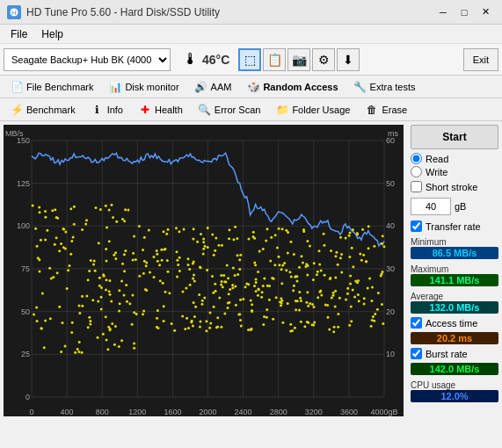 This screenshot has width=502, height=448. What do you see at coordinates (299, 60) in the screenshot?
I see `toolbar-btn-3: 📷` at bounding box center [299, 60].